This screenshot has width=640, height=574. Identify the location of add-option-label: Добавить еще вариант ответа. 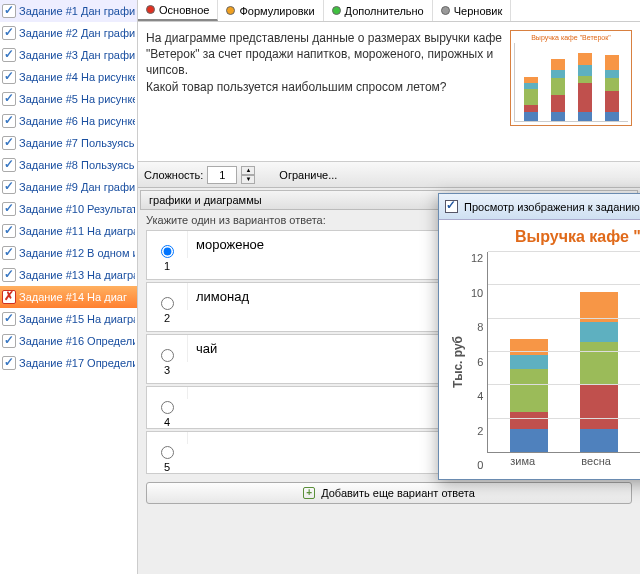
(398, 493).